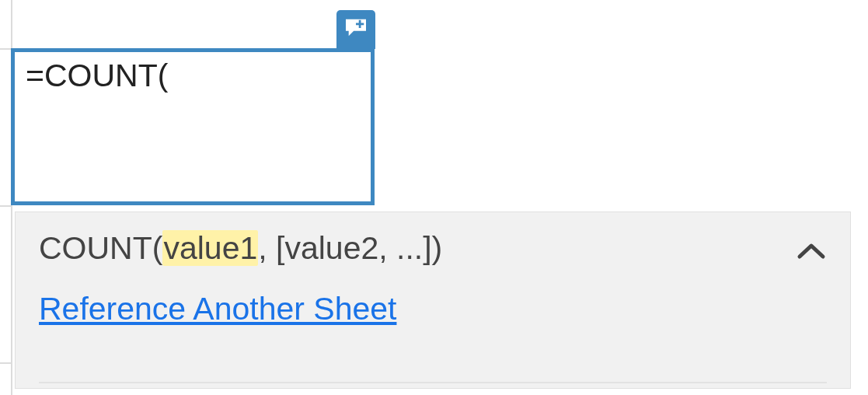  What do you see at coordinates (158, 248) in the screenshot?
I see `open-paren: (` at bounding box center [158, 248].